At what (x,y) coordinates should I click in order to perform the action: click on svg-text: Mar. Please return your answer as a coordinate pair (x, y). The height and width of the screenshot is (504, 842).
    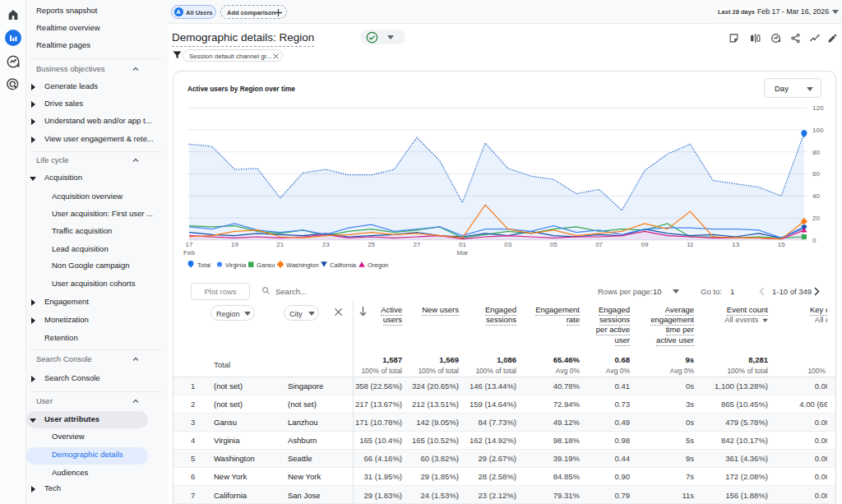
    Looking at the image, I should click on (463, 253).